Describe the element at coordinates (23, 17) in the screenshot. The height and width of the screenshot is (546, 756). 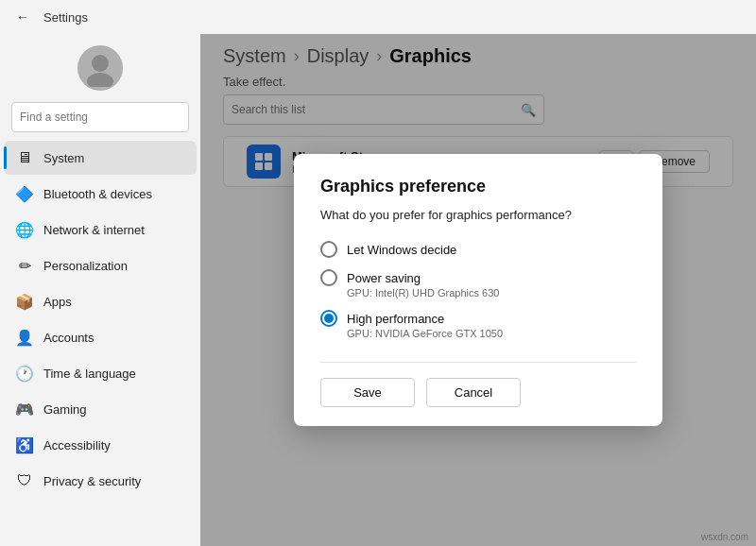
I see `back-icon: ←` at that location.